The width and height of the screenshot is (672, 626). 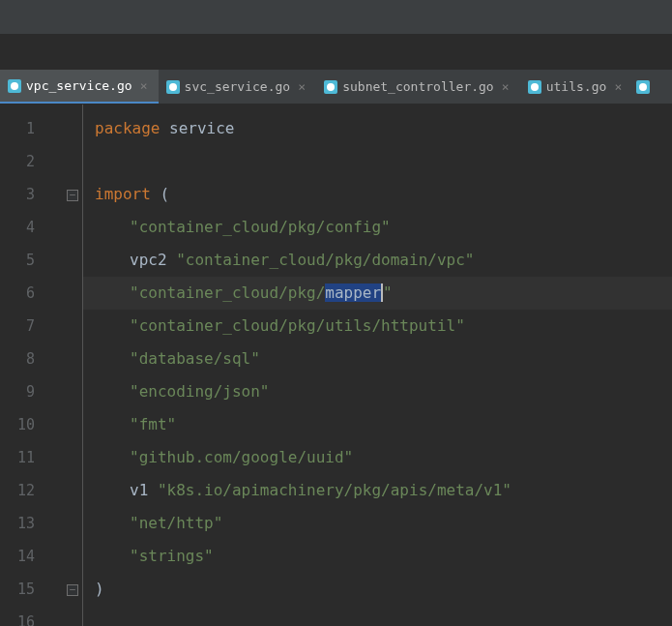 What do you see at coordinates (377, 425) in the screenshot?
I see `code-line: "fmt"` at bounding box center [377, 425].